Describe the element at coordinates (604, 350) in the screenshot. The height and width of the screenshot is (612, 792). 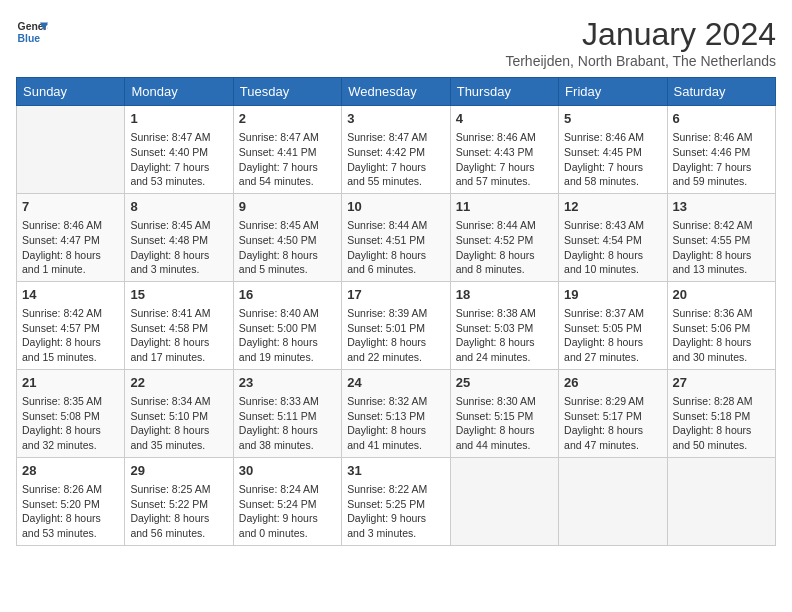
I see `daylight-label: Daylight: 8 hours and 27 minutes.` at that location.